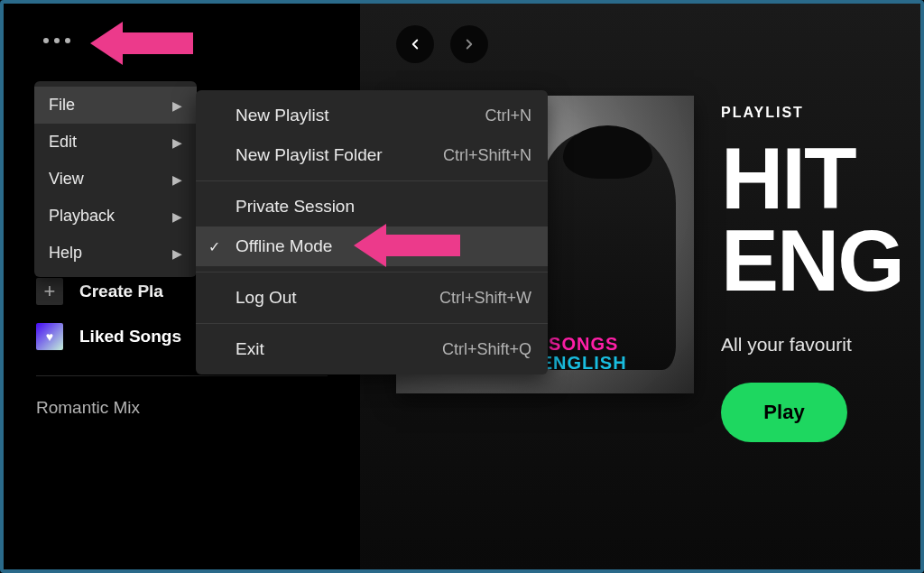  What do you see at coordinates (415, 44) in the screenshot?
I see `nav-back-button` at bounding box center [415, 44].